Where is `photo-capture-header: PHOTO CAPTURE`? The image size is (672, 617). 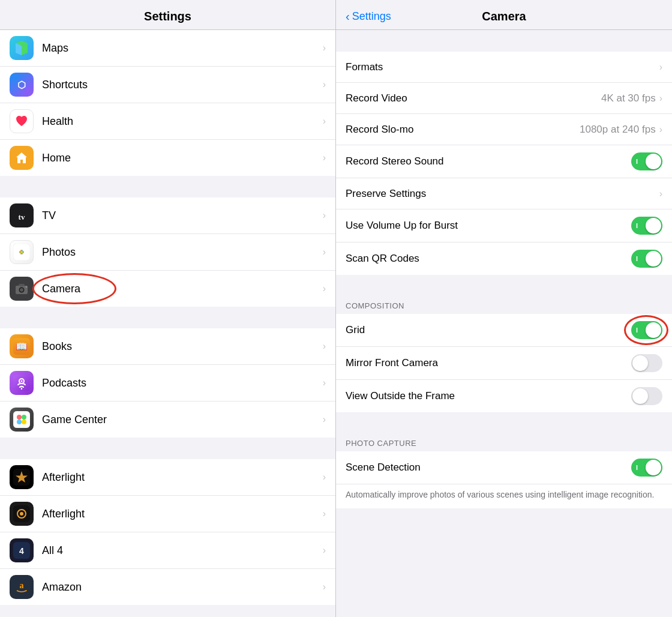 photo-capture-header: PHOTO CAPTURE is located at coordinates (504, 443).